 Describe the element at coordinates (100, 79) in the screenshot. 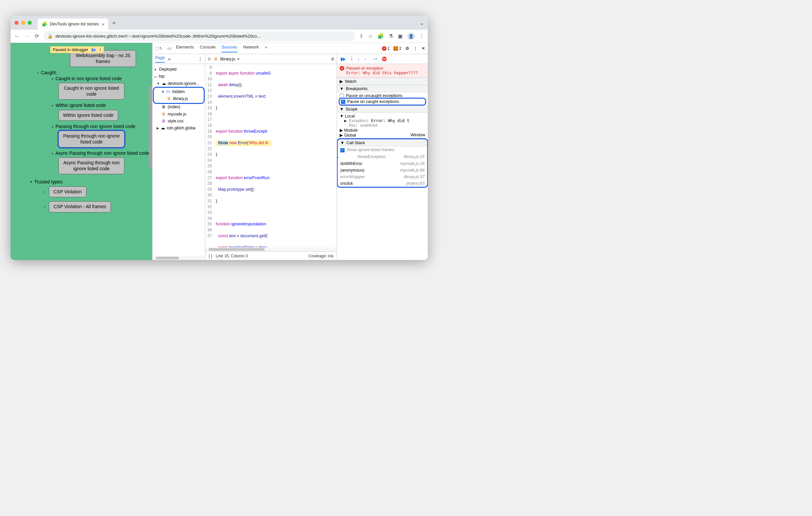

I see `list-item: Caught in non ignore listed code` at that location.